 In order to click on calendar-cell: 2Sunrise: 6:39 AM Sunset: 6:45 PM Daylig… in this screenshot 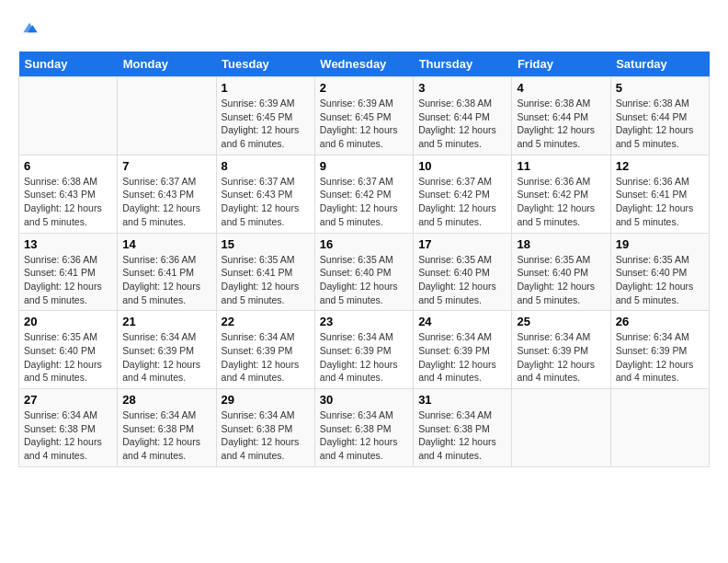, I will do `click(364, 116)`.